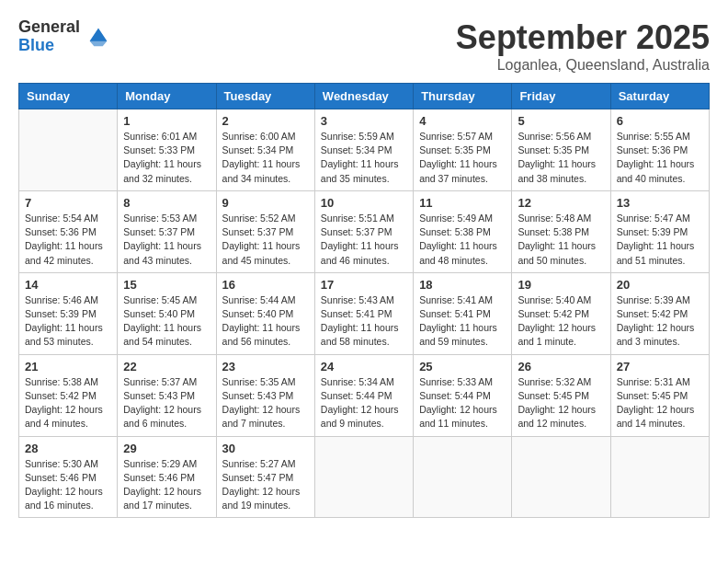 The image size is (728, 563). What do you see at coordinates (364, 151) in the screenshot?
I see `calendar-week-1: 1Sunrise: 6:01 AM Sunset: 5:33 PM Daylig…` at bounding box center [364, 151].